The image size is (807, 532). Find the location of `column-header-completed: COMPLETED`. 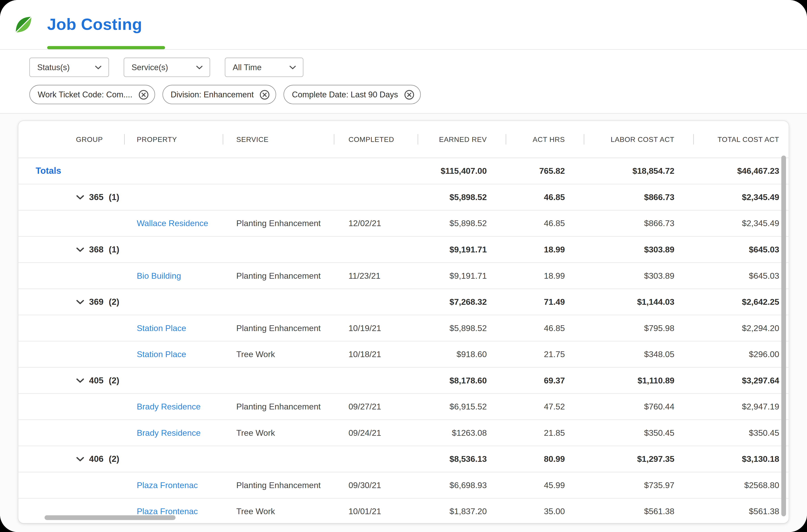

column-header-completed: COMPLETED is located at coordinates (375, 139).